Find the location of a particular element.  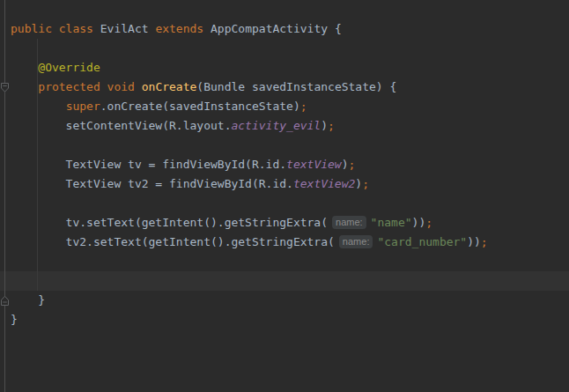

code-segment: .onCreate(savedInstanceState) is located at coordinates (201, 106).